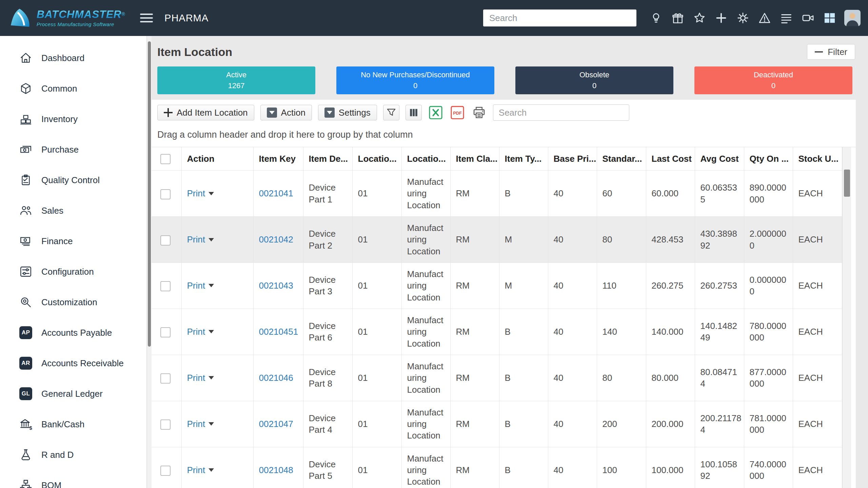 The height and width of the screenshot is (488, 868). Describe the element at coordinates (426, 159) in the screenshot. I see `column-header-location-name: Locatio...` at that location.